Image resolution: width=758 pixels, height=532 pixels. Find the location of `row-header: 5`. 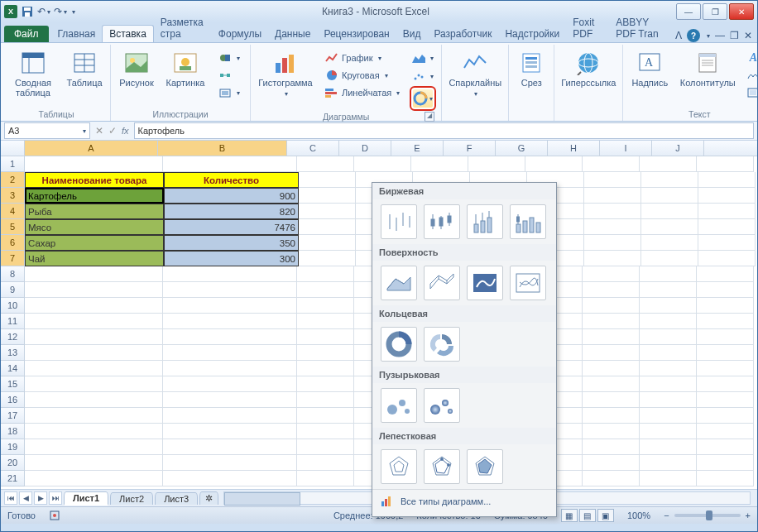

row-header: 5 is located at coordinates (13, 227).